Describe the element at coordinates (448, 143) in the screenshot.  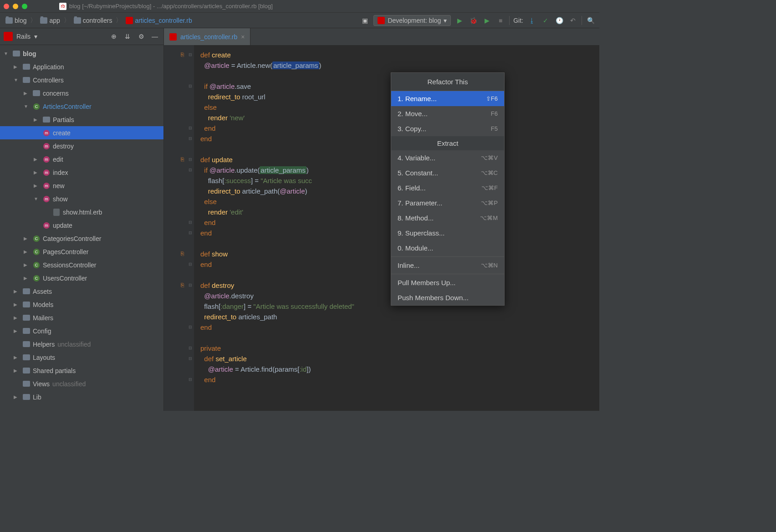
I see `menu-section-header: Extract` at that location.